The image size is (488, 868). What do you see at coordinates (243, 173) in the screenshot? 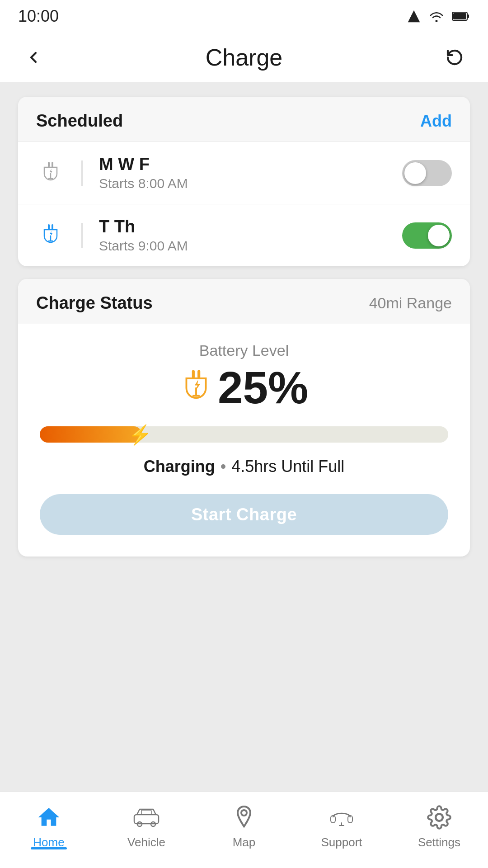
I see `schedule-info-mwf: M W F Starts 8:00 AM` at bounding box center [243, 173].